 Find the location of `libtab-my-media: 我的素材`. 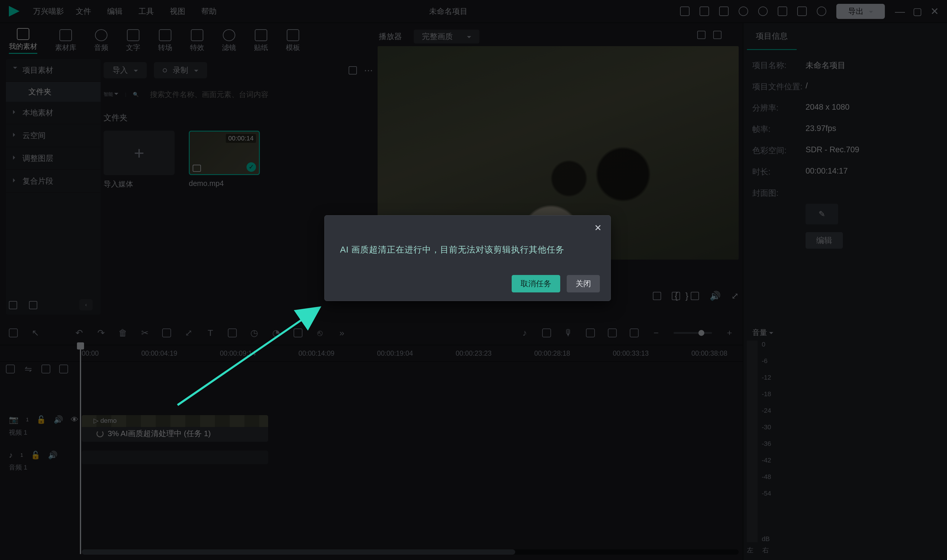

libtab-my-media: 我的素材 is located at coordinates (23, 41).